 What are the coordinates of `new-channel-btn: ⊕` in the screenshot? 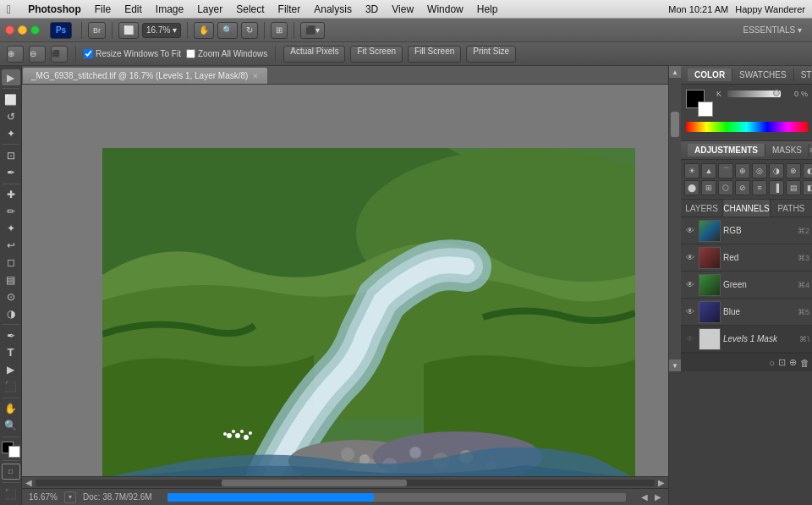 It's located at (793, 362).